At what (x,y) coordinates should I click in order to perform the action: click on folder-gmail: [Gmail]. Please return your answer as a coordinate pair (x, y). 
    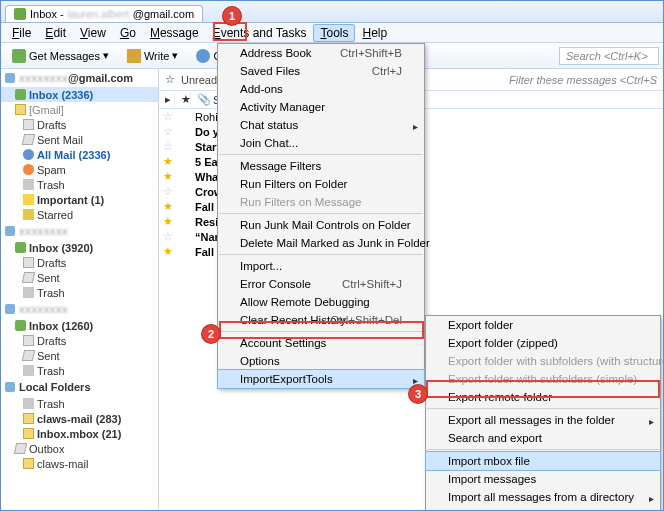
    Looking at the image, I should click on (80, 110).